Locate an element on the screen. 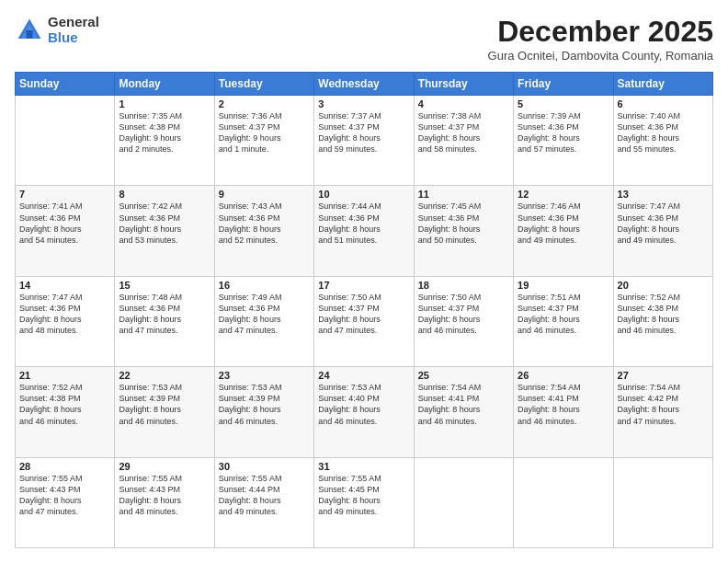 The image size is (728, 563). sunrise-text: Sunrise: 7:50 AM is located at coordinates (349, 297).